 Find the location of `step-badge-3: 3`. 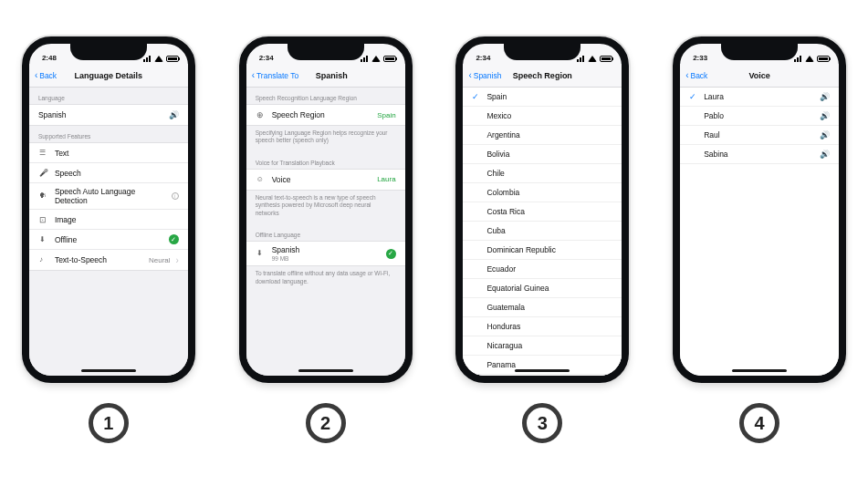

step-badge-3: 3 is located at coordinates (542, 423).